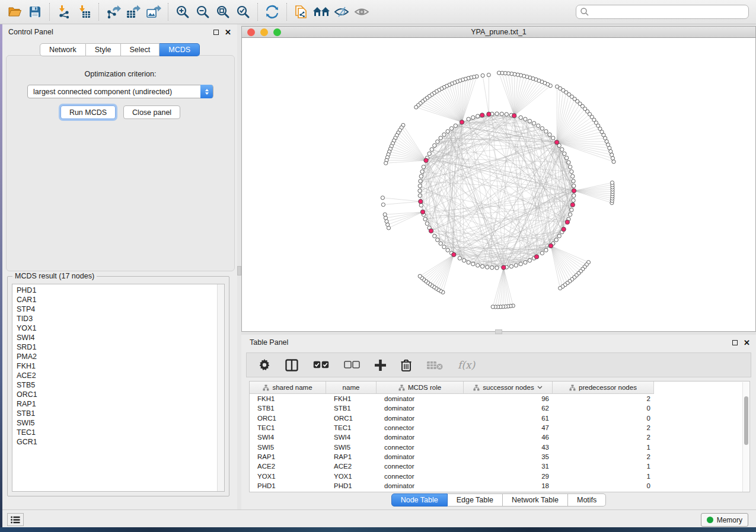 Image resolution: width=756 pixels, height=532 pixels. Describe the element at coordinates (508, 428) in the screenshot. I see `table-cell: 47` at that location.